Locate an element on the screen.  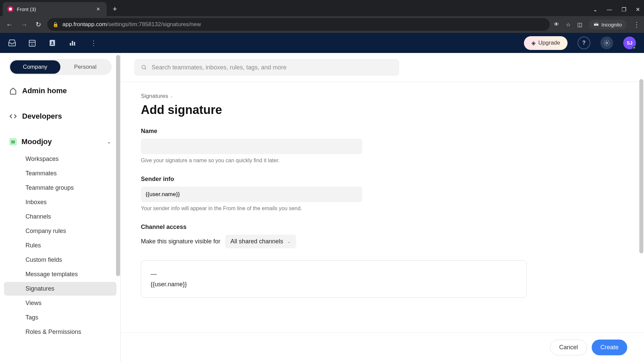
close-tab-icon: × is located at coordinates (98, 9).